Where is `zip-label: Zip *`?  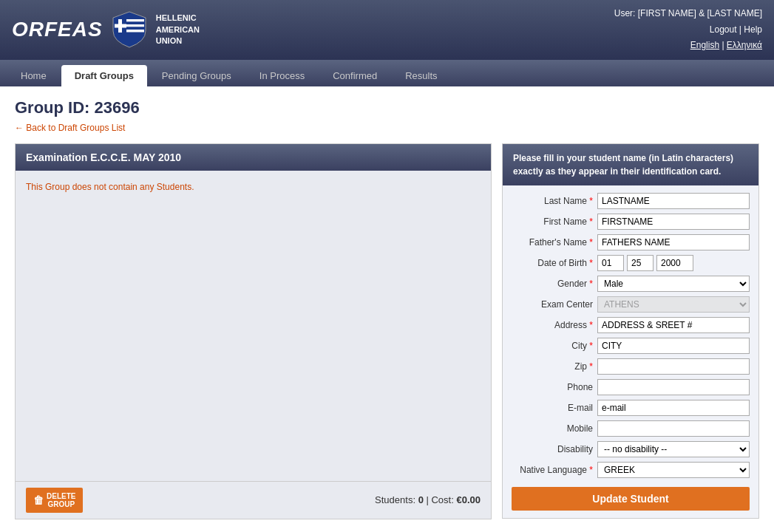
zip-label: Zip * is located at coordinates (552, 366).